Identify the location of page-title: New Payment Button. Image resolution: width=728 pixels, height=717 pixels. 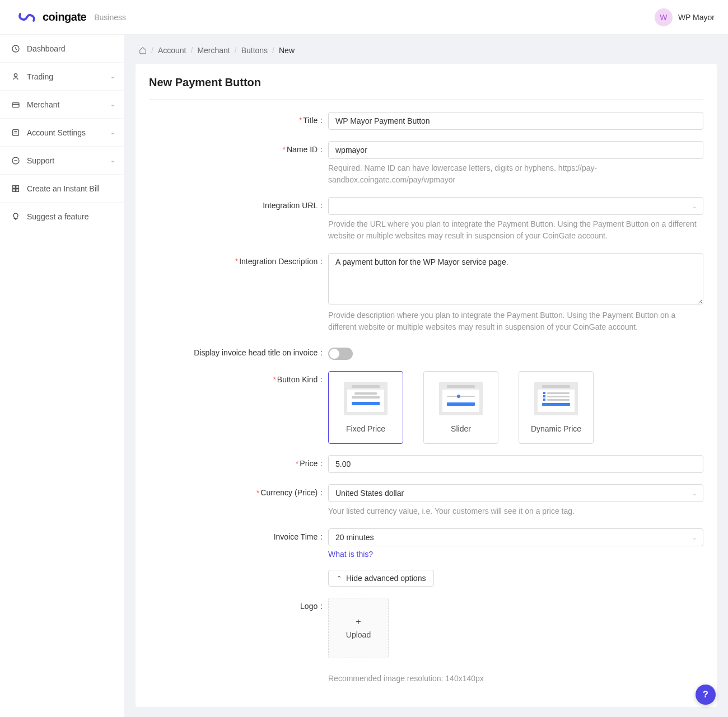
(426, 88).